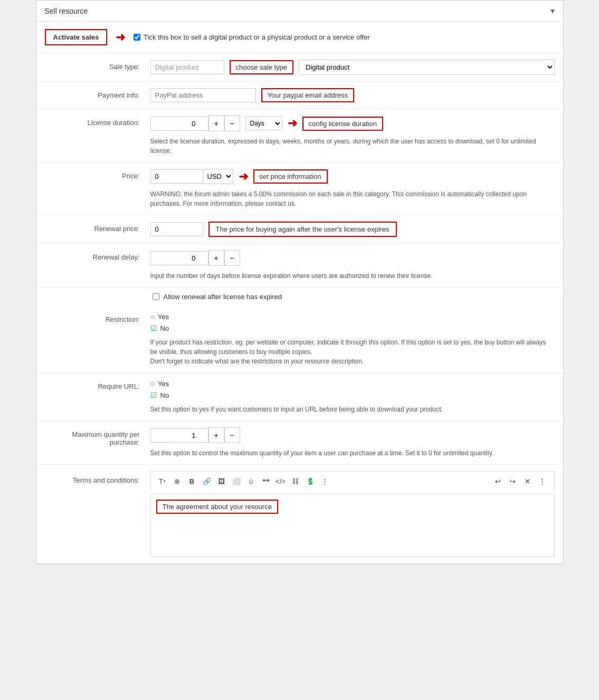 The width and height of the screenshot is (599, 700). I want to click on sale-type-select: Digital product Physical product Service…, so click(426, 68).